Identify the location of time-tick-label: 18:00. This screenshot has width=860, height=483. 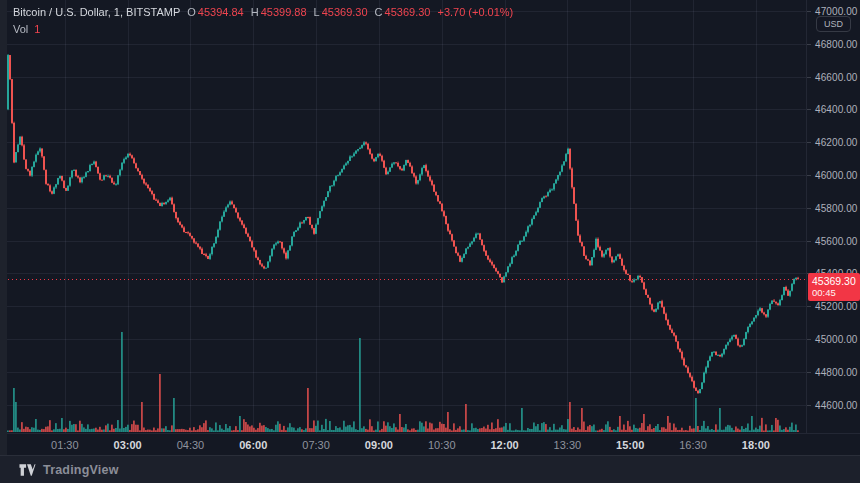
(756, 445).